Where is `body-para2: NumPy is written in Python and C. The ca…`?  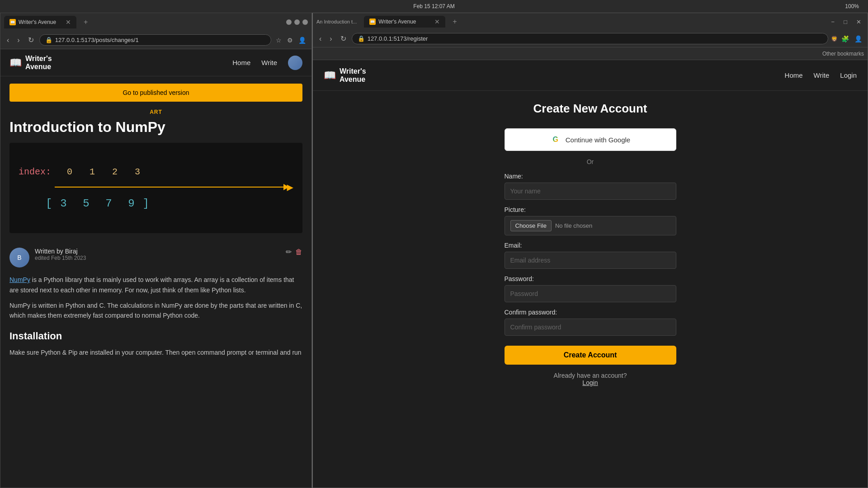
body-para2: NumPy is written in Python and C. The ca… is located at coordinates (156, 311).